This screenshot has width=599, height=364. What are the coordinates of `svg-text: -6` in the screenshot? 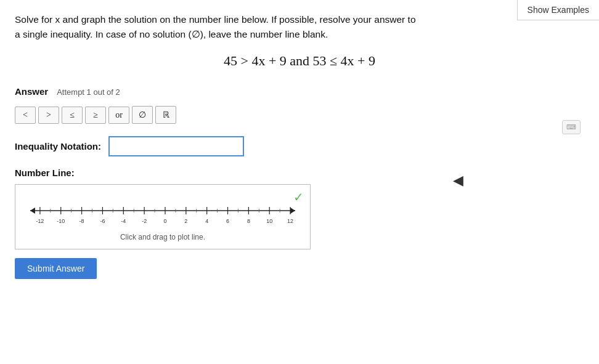 It's located at (102, 221).